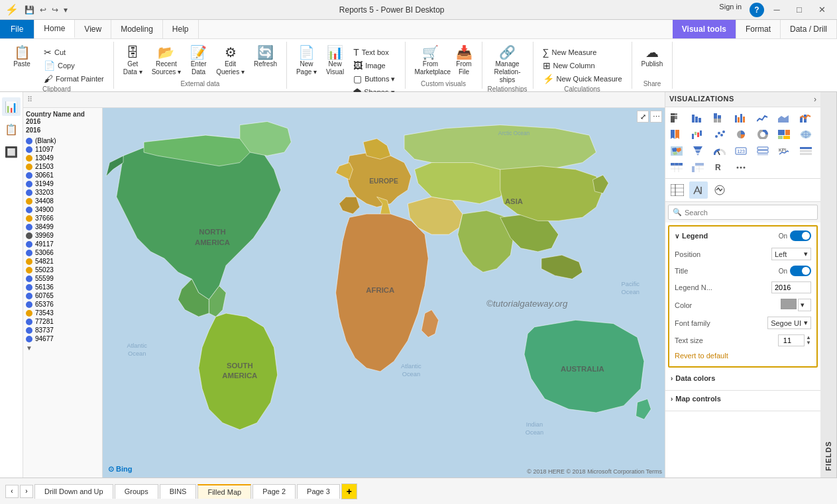 Image resolution: width=837 pixels, height=504 pixels. Describe the element at coordinates (431, 61) in the screenshot. I see `from-marketplace-btn: 🛒 FromMarketplace` at that location.